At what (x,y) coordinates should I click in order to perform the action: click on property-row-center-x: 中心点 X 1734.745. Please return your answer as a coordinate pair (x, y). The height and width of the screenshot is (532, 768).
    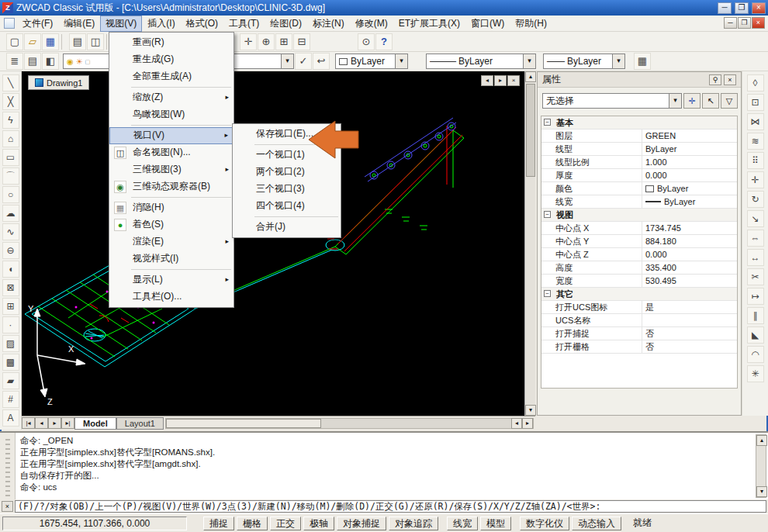
    Looking at the image, I should click on (639, 228).